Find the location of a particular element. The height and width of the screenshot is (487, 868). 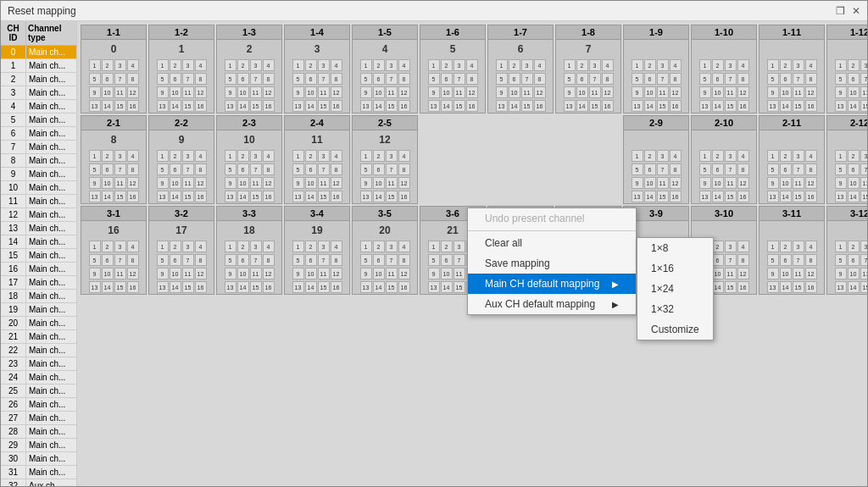

cell-2-10-5: 5 is located at coordinates (705, 169).